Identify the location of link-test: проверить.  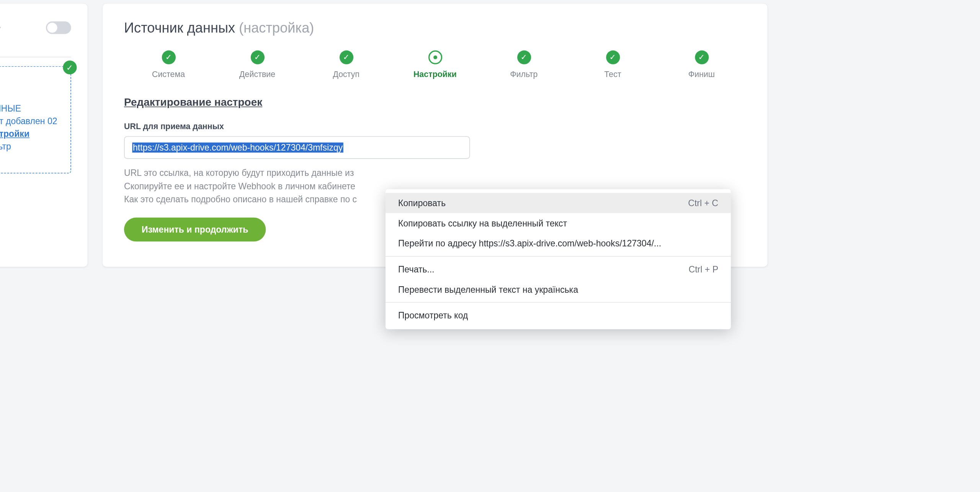
(31, 159).